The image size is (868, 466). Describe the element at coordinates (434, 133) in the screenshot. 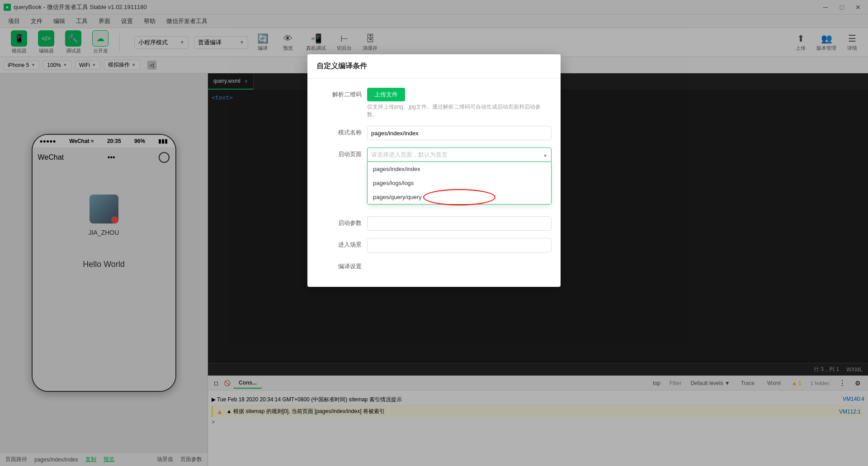

I see `modal-mode-name-row: 模式名称` at that location.